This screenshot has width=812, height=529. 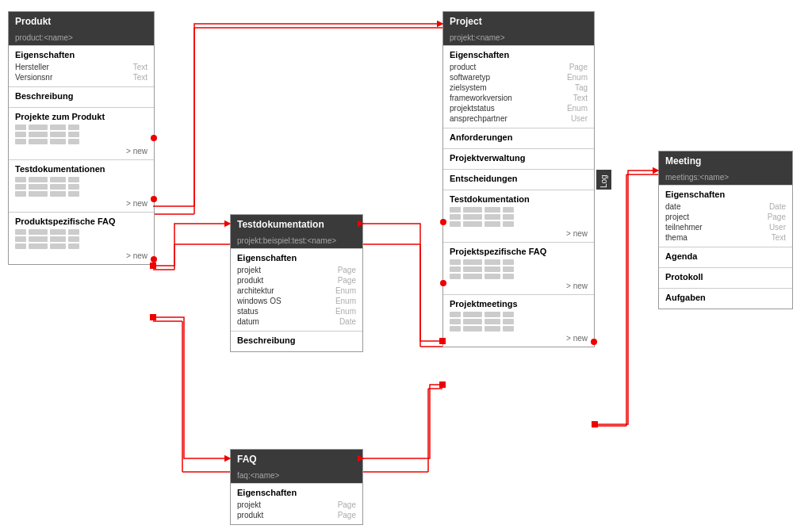 What do you see at coordinates (297, 341) in the screenshot?
I see `testdok-beschreibung: Beschreibung` at bounding box center [297, 341].